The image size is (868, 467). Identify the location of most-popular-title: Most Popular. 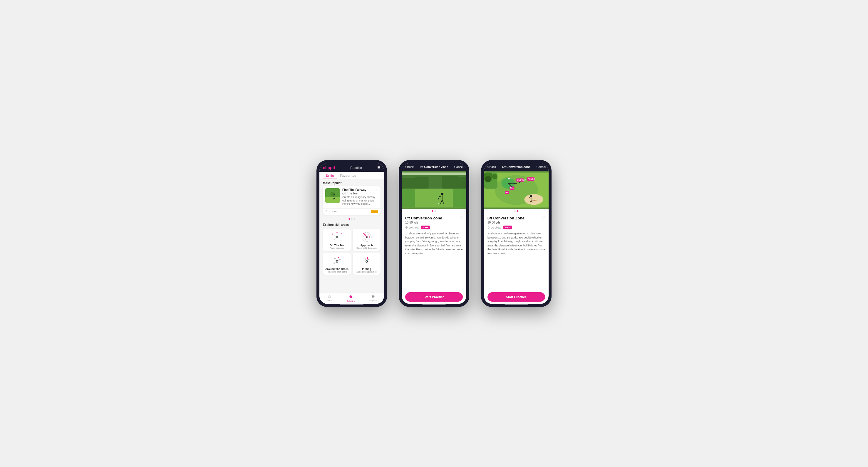
(352, 182).